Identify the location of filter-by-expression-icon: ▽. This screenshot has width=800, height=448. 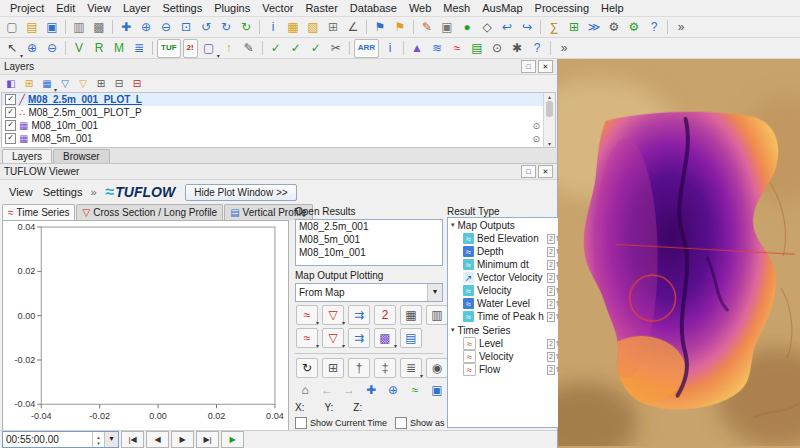
(83, 84).